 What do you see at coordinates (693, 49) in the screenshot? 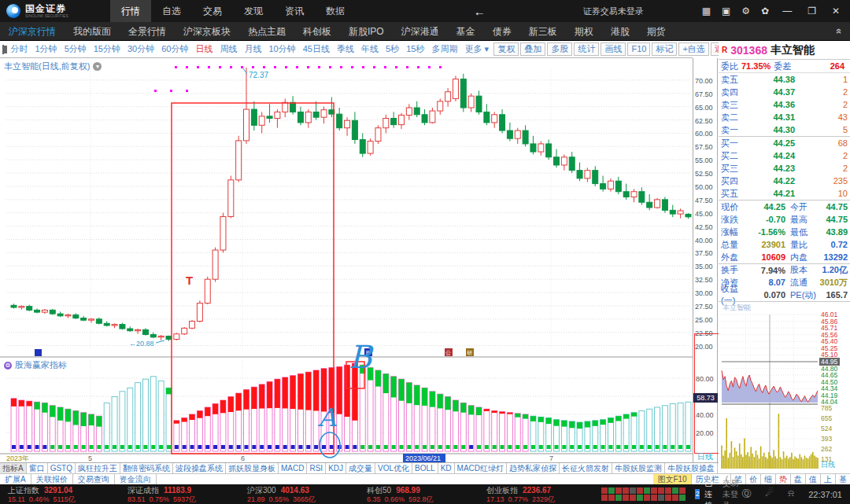
I see `tool-+自选: +自选` at bounding box center [693, 49].